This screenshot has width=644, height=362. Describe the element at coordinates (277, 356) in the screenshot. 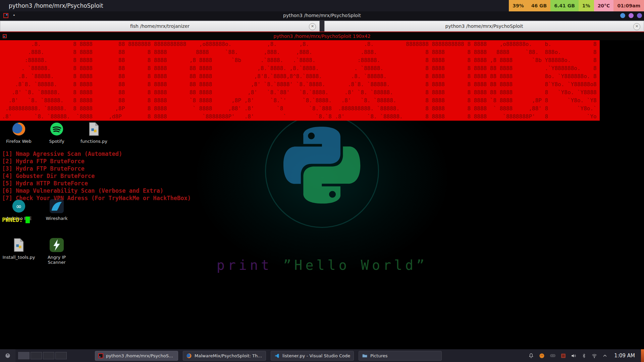

I see `vscode-icon` at that location.